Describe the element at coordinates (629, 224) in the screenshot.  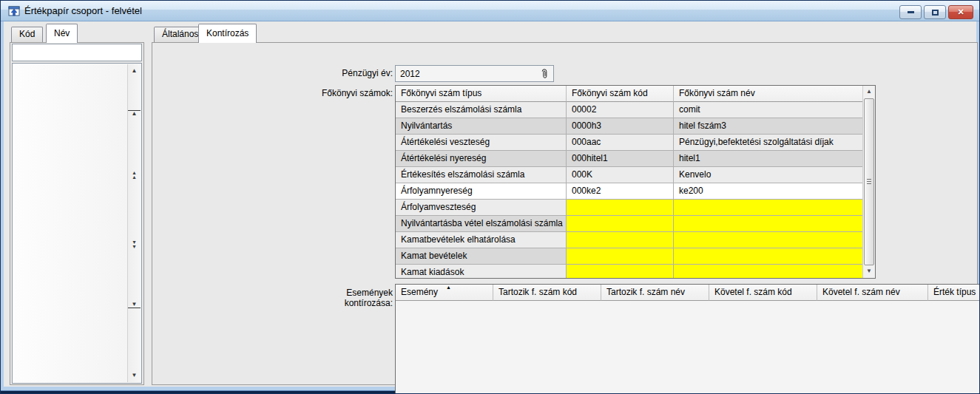
I see `ledger-row: Nyilvántartásba vétel elszámolási számla` at that location.